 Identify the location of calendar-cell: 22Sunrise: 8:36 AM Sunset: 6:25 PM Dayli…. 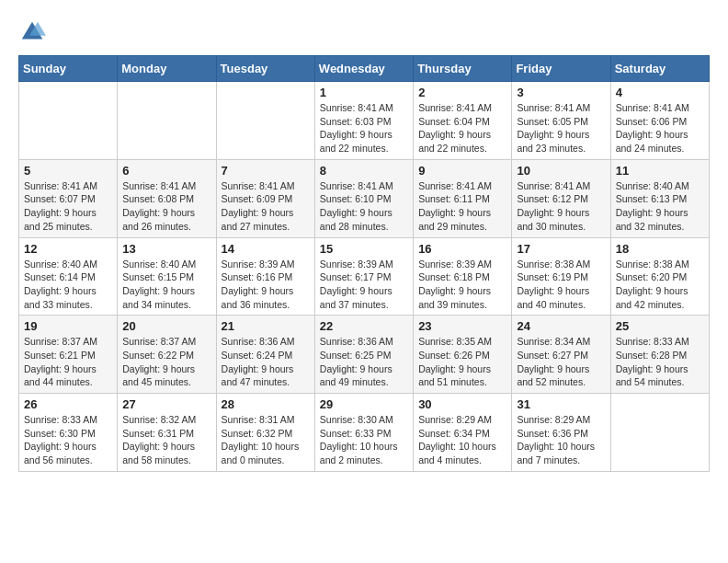
(364, 355).